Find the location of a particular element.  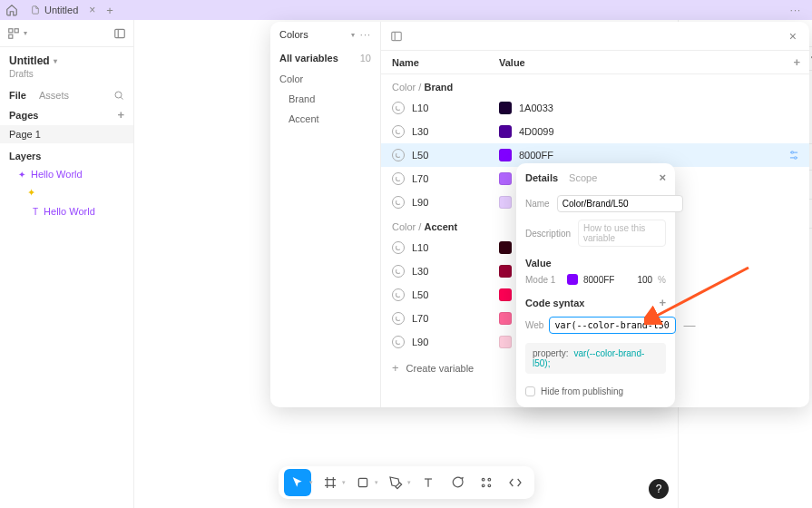

file-location: Drafts is located at coordinates (67, 74).